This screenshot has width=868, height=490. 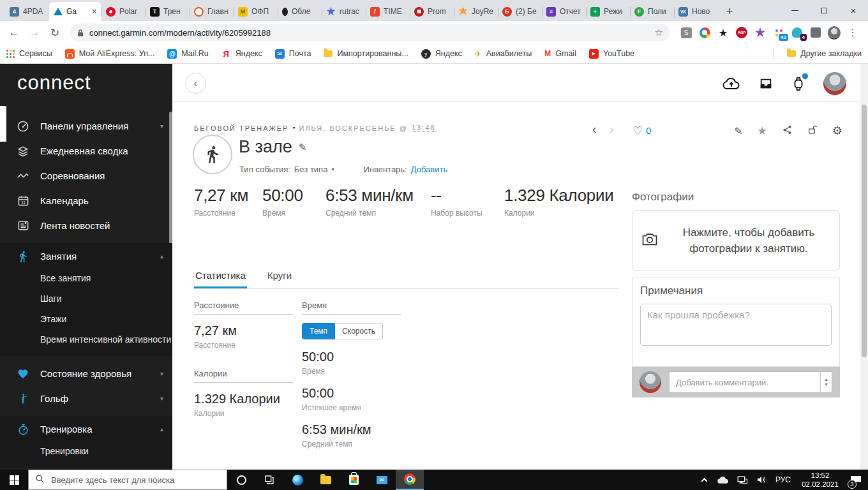 What do you see at coordinates (80, 33) in the screenshot?
I see `padlock-icon` at bounding box center [80, 33].